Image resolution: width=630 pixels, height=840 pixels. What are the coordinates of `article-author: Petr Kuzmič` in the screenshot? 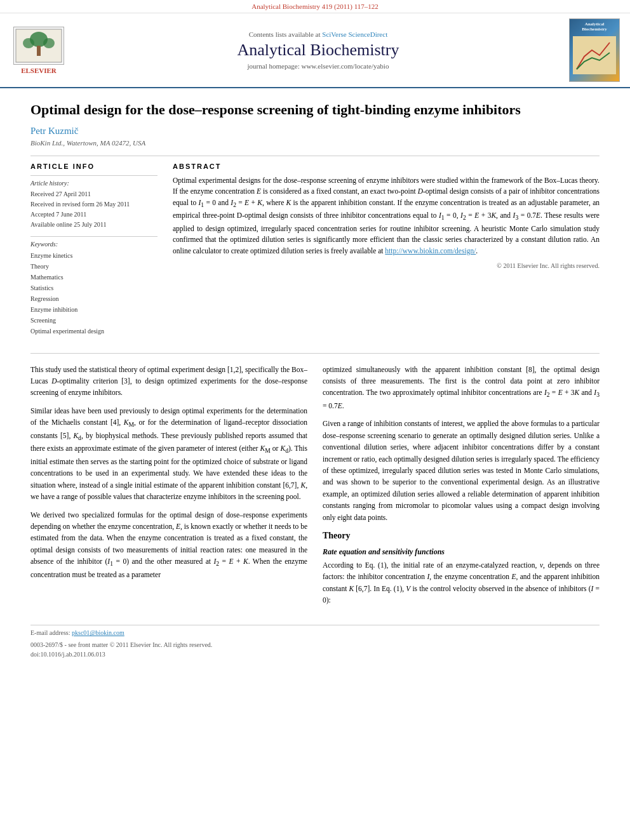 It's located at (315, 131).